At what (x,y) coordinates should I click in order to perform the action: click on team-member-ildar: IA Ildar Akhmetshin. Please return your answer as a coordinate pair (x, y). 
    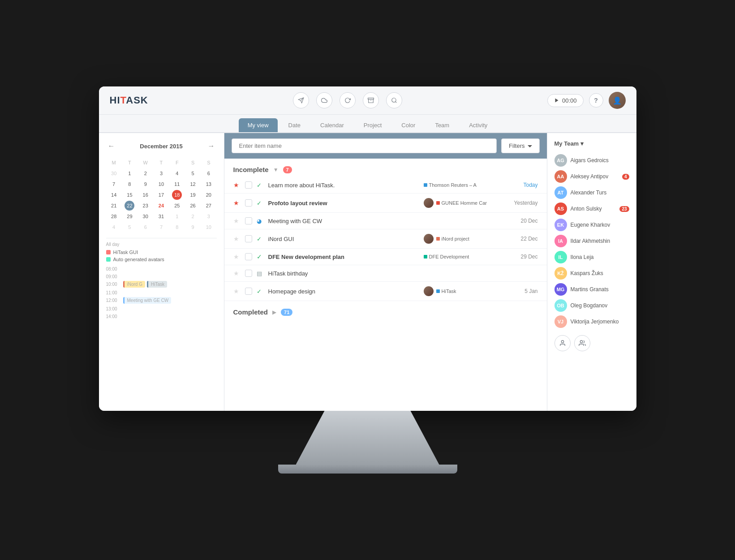
    Looking at the image, I should click on (592, 241).